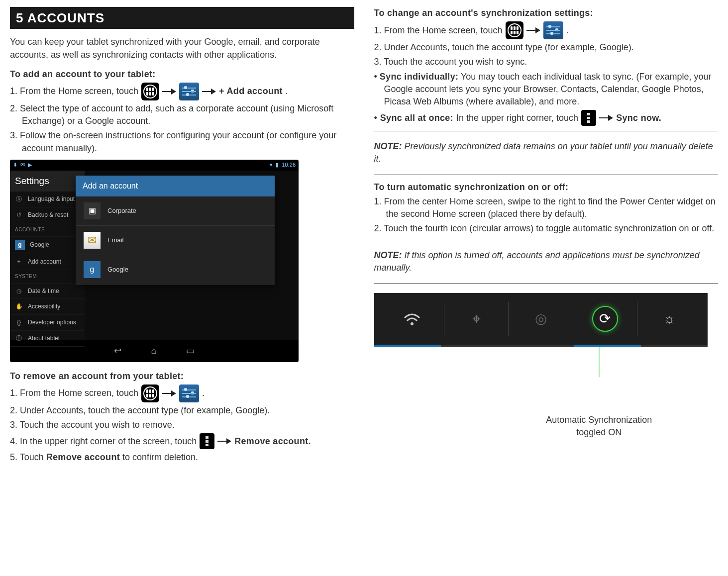 The height and width of the screenshot is (576, 728). Describe the element at coordinates (47, 307) in the screenshot. I see `sidebar-item-accessibility: ✋Accessibility` at that location.